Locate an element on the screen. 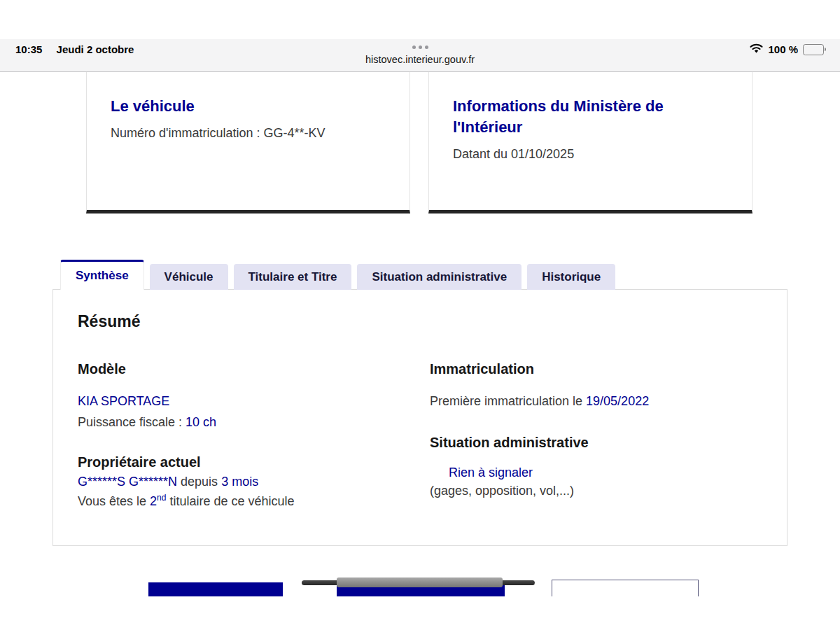 This screenshot has width=840, height=630. holder-number: 2 is located at coordinates (153, 501).